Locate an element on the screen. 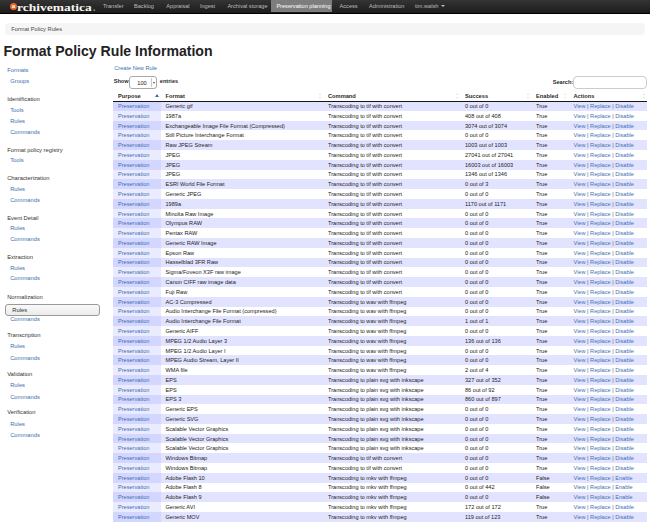  svg-text: rchivematica is located at coordinates (54, 8).